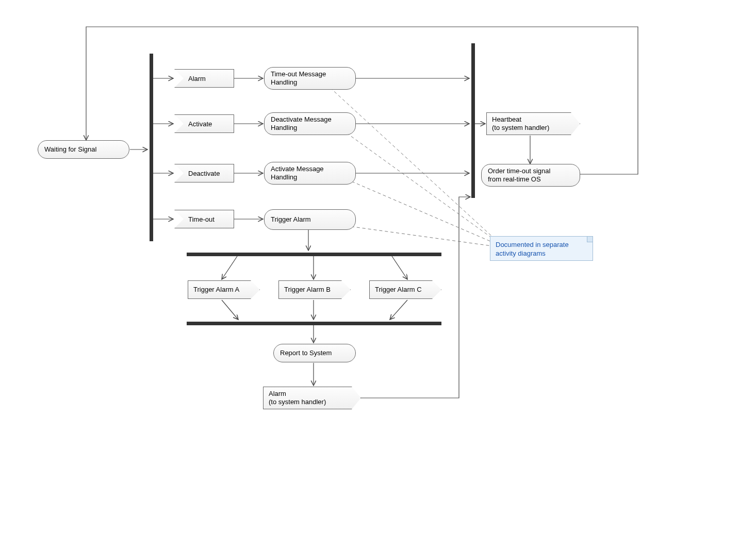 The width and height of the screenshot is (756, 533). What do you see at coordinates (541, 248) in the screenshot?
I see `note-documented-separate: Documented in separate activity diagrams` at bounding box center [541, 248].